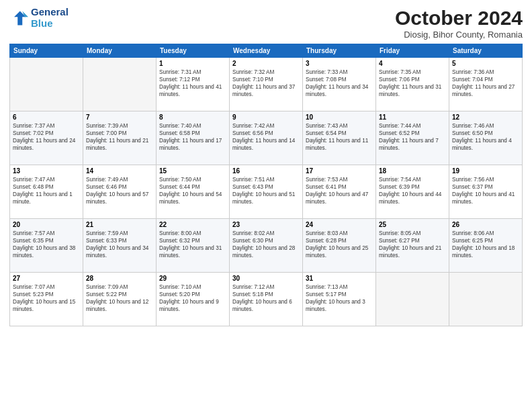 The image size is (532, 411). What do you see at coordinates (266, 85) in the screenshot?
I see `calendar-day-cell: 2Sunrise: 7:32 AMSunset: 7:10 PMDaylight…` at bounding box center [266, 85].